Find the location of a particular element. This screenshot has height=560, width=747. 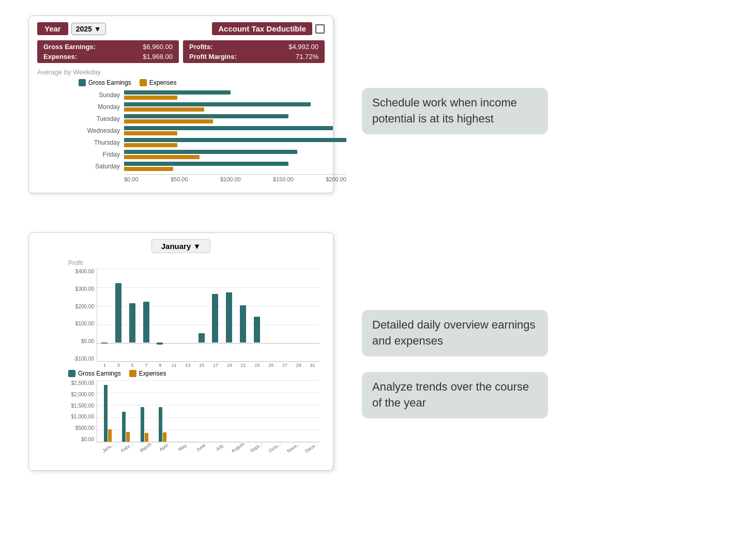

daily-x-tick: 21 is located at coordinates (243, 365).